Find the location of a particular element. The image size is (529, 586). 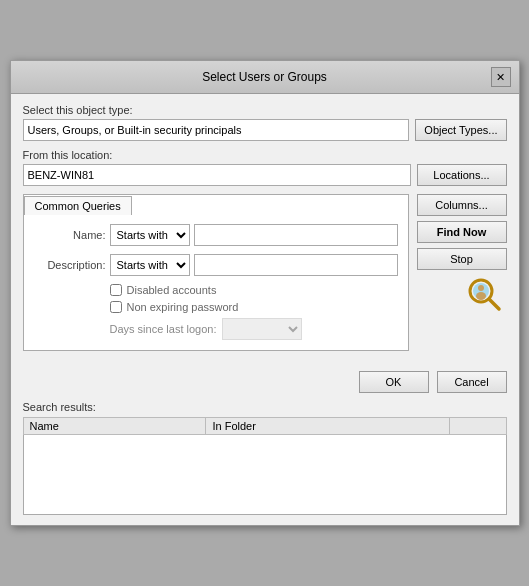

col-folder: In Folder is located at coordinates (328, 426).